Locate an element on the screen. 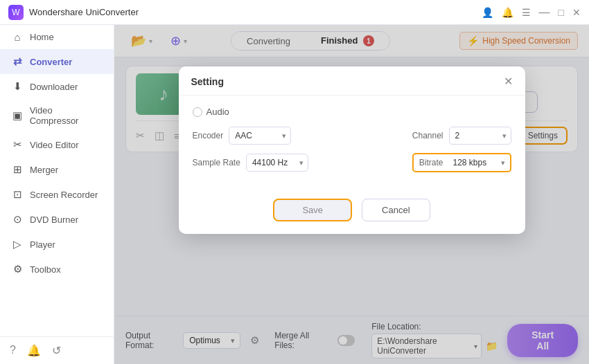  app-title: Wondershare UniConverter is located at coordinates (254, 12).